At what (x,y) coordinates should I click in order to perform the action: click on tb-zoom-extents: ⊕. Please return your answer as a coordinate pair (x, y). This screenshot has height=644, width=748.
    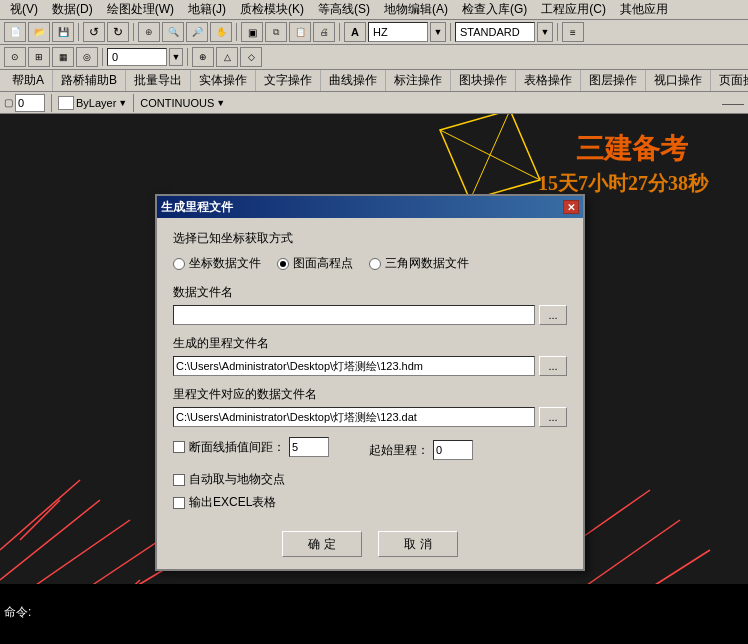
    Looking at the image, I should click on (149, 32).